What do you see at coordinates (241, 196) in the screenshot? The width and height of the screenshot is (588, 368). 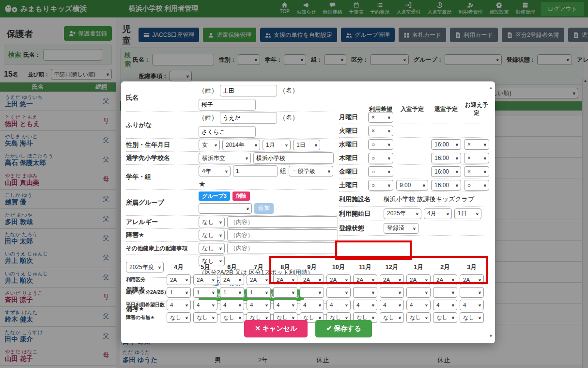 I see `group-delete-button: 削除` at bounding box center [241, 196].